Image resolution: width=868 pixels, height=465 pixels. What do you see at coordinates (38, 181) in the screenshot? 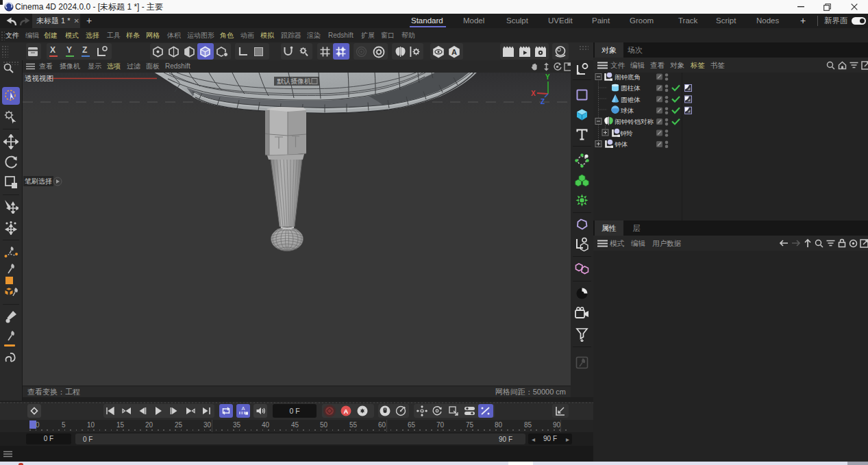
I see `svg-text: 笔刷选择` at bounding box center [38, 181].